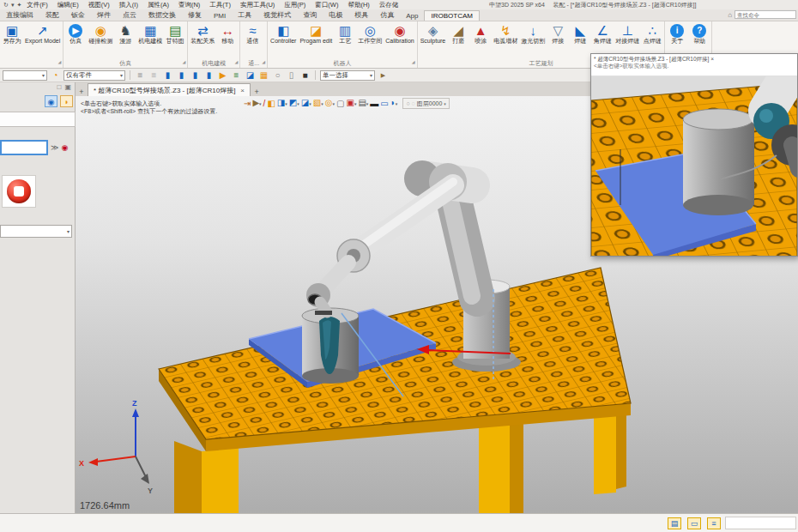 This screenshot has height=532, width=798. Describe the element at coordinates (426, 103) in the screenshot. I see `layer-combo: ○ ◌ 图层0000 ▾` at that location.